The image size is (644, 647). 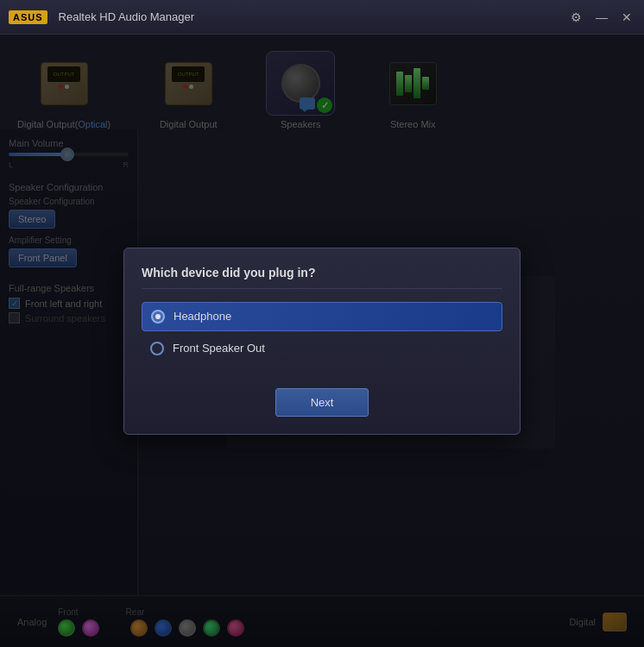 I want to click on minimize-button: —, so click(x=602, y=17).